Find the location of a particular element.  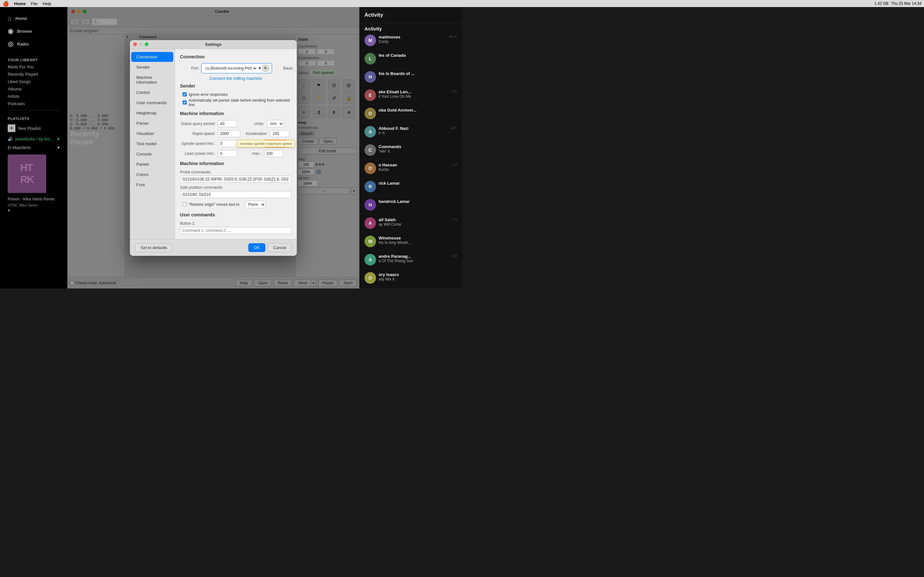

settings-nav-console: Console is located at coordinates (152, 154).